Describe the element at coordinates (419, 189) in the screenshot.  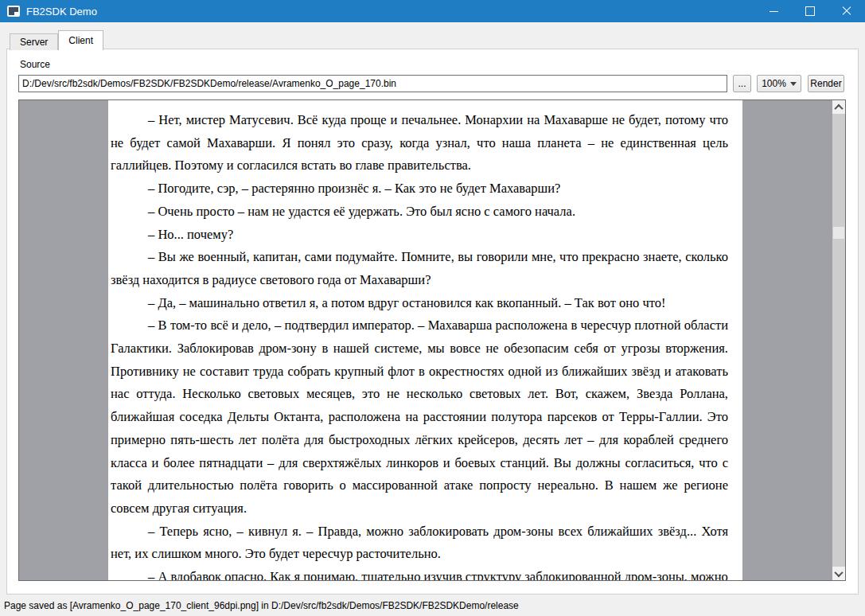
I see `paragraph: – Погодите, сэр, – растерянно произнёс я…` at that location.